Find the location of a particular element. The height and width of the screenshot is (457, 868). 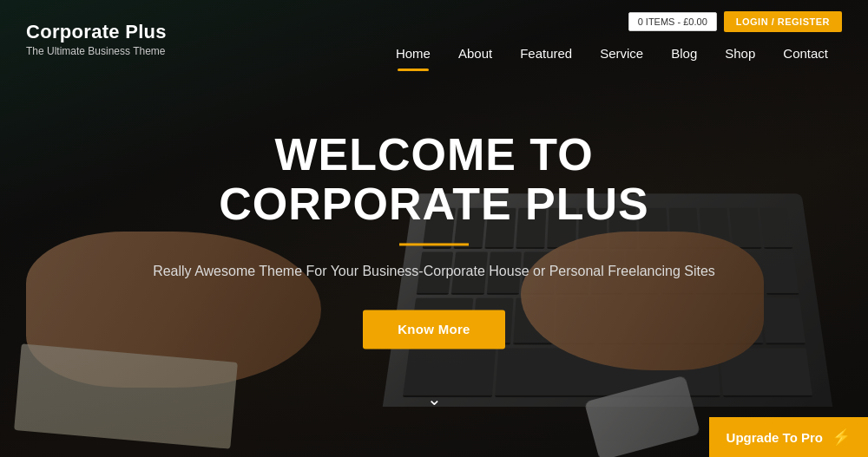

know-more-button: Know More is located at coordinates (434, 330).